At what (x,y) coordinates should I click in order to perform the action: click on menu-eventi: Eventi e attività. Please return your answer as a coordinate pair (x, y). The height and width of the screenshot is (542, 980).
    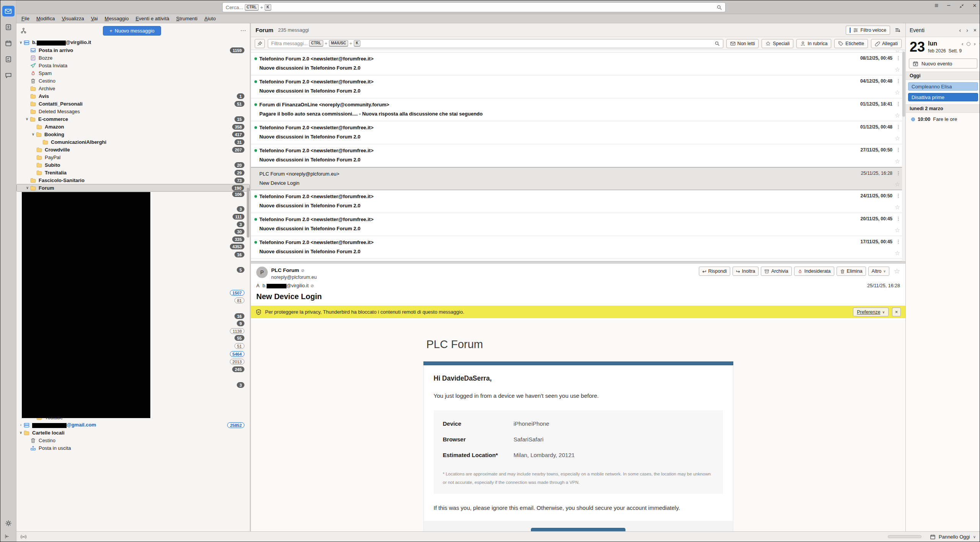
    Looking at the image, I should click on (152, 18).